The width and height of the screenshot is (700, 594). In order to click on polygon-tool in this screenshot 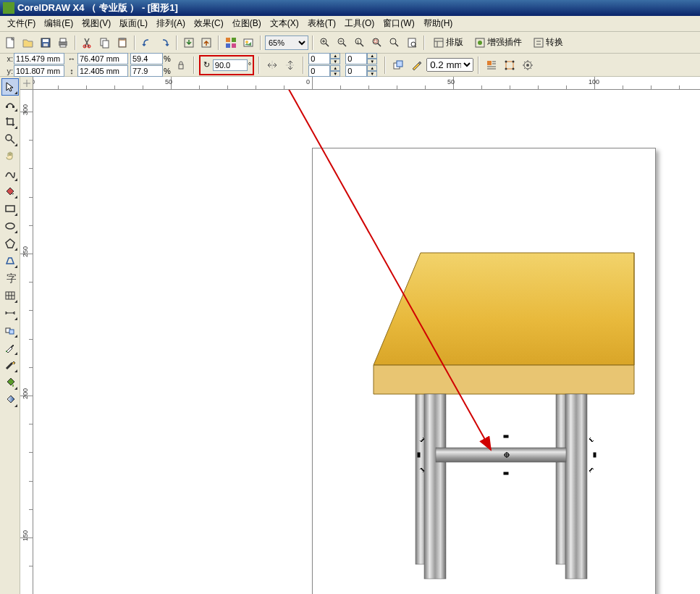, I will do `click(10, 243)`.